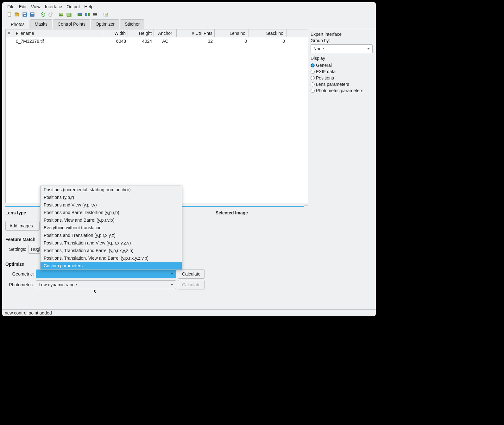  I want to click on menu-output: Output, so click(73, 7).